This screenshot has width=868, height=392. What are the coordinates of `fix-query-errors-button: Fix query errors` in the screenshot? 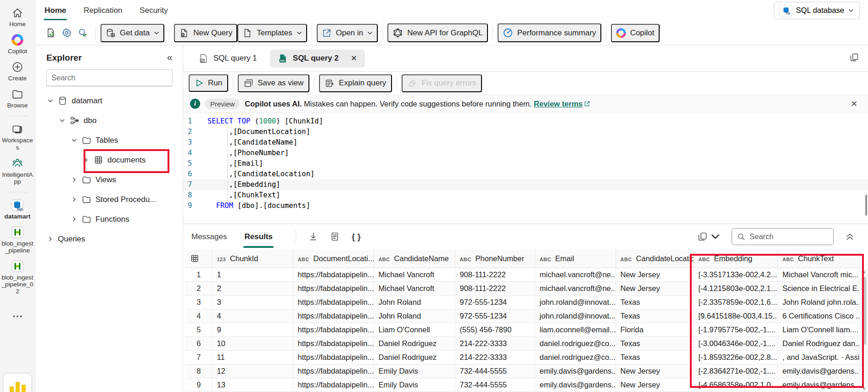 It's located at (442, 84).